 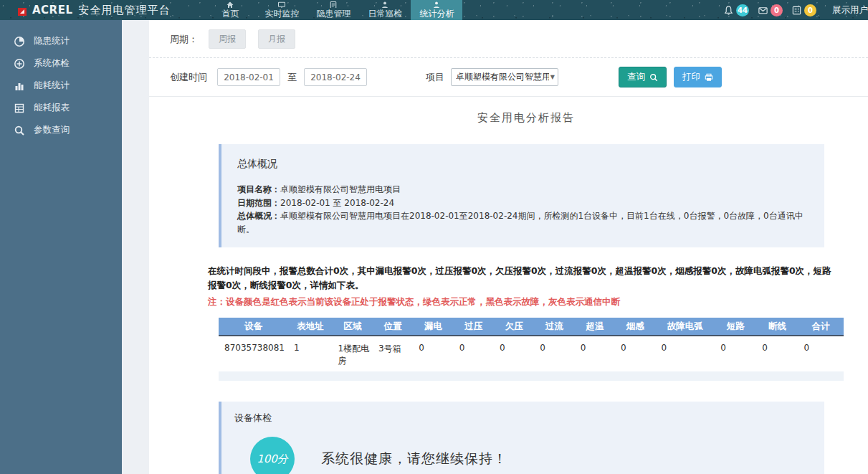 What do you see at coordinates (796, 10) in the screenshot?
I see `topbar-right: 44 0 0 展示用户` at bounding box center [796, 10].